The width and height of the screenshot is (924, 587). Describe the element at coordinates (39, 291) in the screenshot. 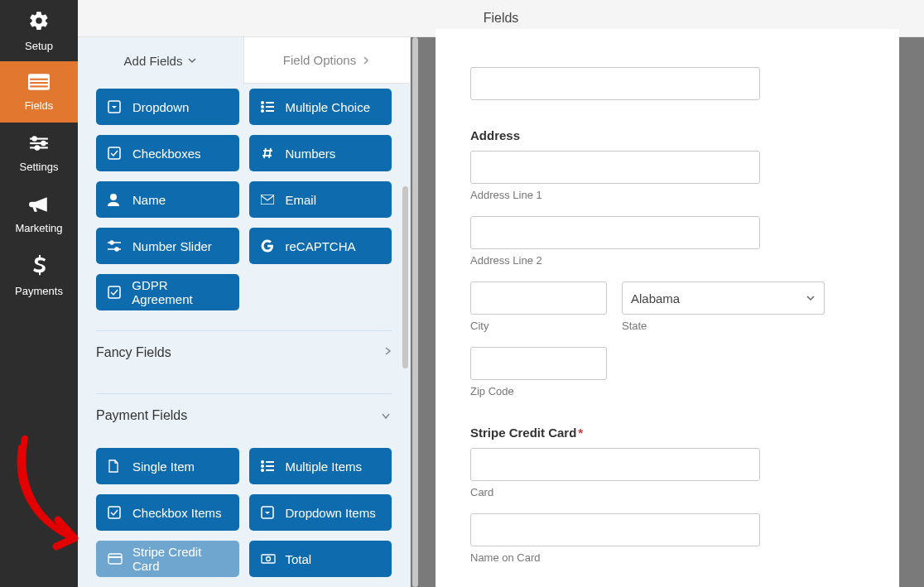

I see `sidebar-item-label: Payments` at that location.